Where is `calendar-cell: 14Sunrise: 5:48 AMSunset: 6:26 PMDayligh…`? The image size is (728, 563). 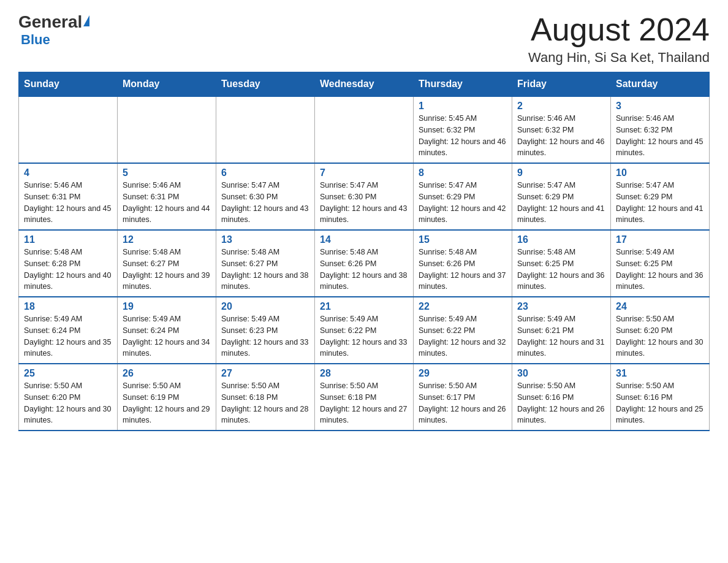
calendar-cell: 14Sunrise: 5:48 AMSunset: 6:26 PMDayligh… is located at coordinates (364, 264).